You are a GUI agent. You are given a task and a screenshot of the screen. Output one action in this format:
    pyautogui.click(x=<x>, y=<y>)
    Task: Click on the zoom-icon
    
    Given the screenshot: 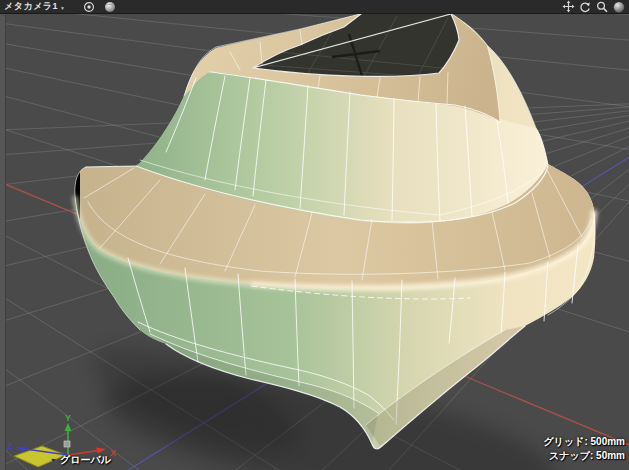 What is the action you would take?
    pyautogui.click(x=602, y=7)
    